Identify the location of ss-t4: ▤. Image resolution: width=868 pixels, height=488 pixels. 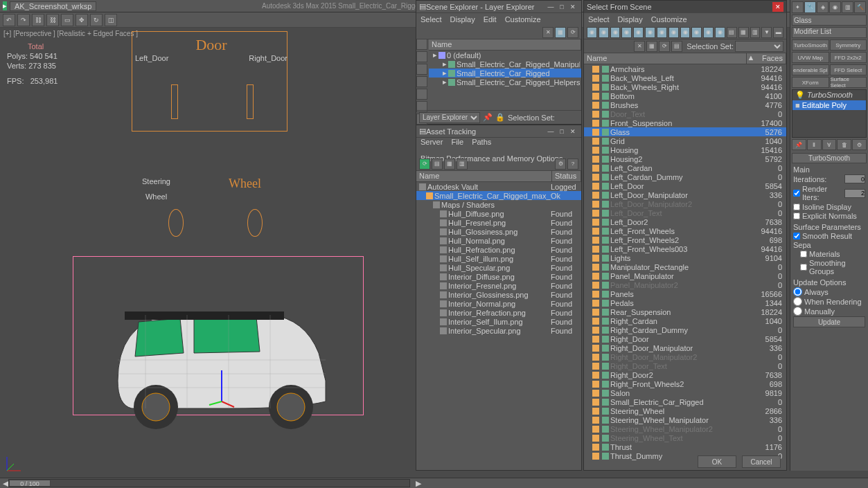
(677, 46).